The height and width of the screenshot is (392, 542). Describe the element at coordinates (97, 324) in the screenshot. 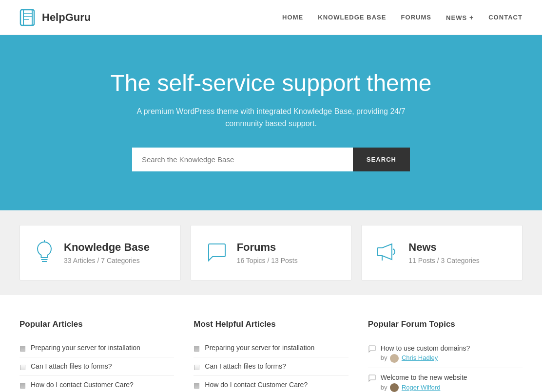

I see `popular-articles-heading: Popular Articles` at that location.